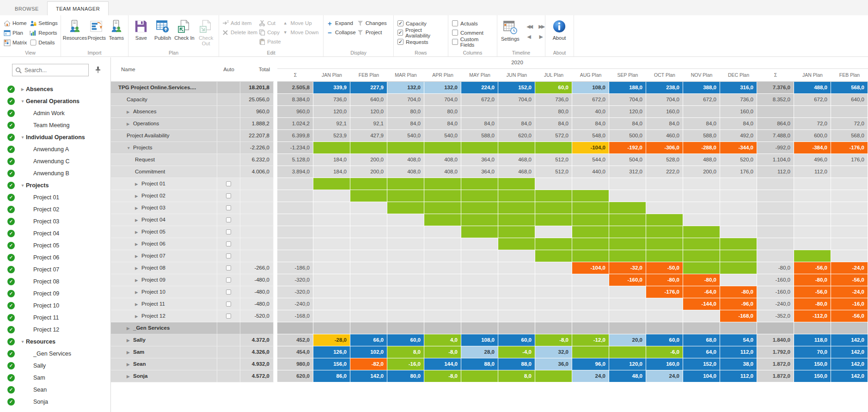 This screenshot has width=868, height=412. What do you see at coordinates (406, 340) in the screenshot?
I see `month-cell: 60,0` at bounding box center [406, 340].